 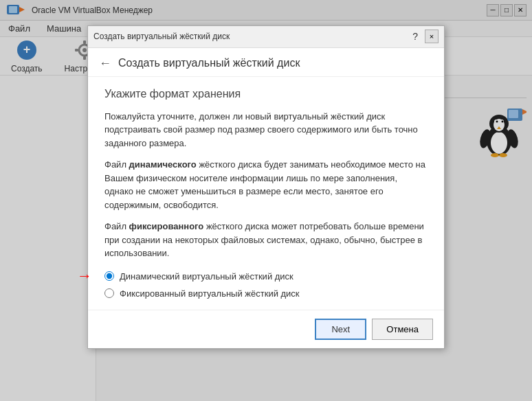 I want to click on radio-group: → Динамический виртуальный жёсткий диск …, so click(x=266, y=285).